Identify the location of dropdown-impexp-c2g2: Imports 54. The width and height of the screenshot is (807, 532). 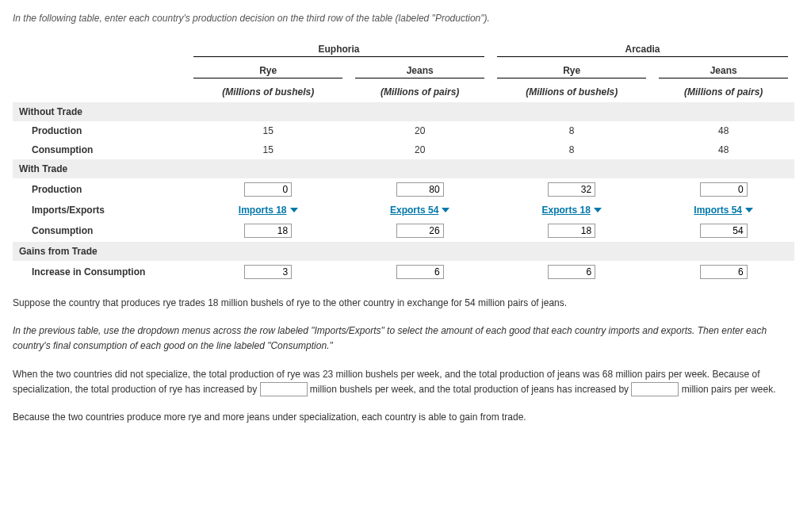
(723, 210).